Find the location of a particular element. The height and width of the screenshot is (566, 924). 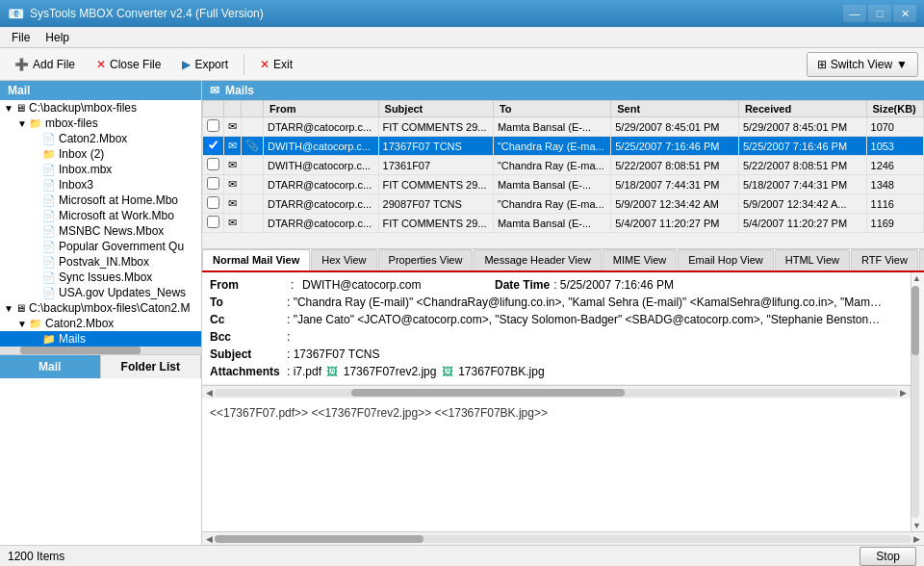

view-tab-4: MIME View is located at coordinates (639, 260).